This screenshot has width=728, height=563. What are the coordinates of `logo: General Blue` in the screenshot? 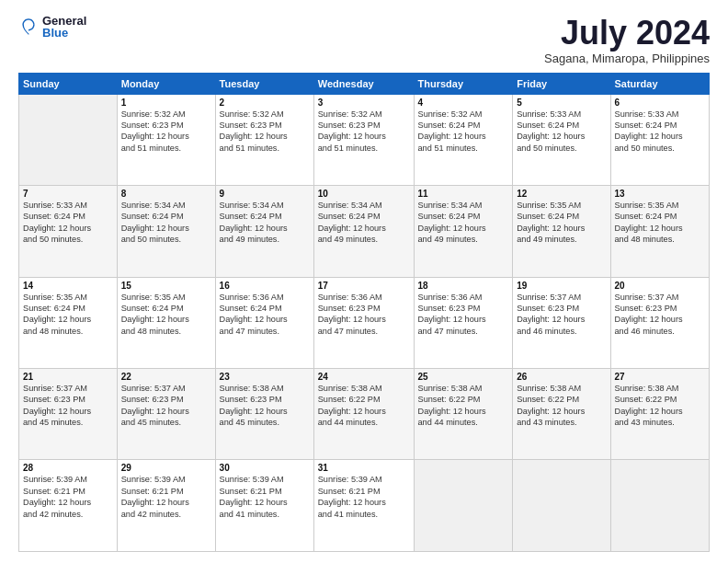 It's located at (52, 27).